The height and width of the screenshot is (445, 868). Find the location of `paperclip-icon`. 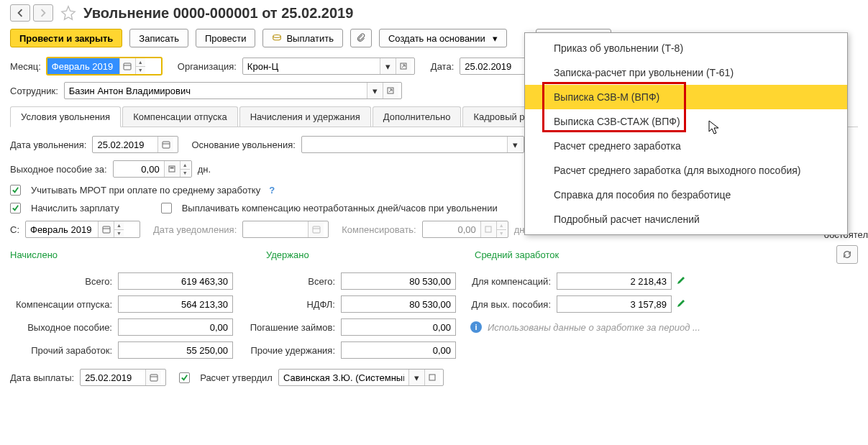

paperclip-icon is located at coordinates (361, 38).